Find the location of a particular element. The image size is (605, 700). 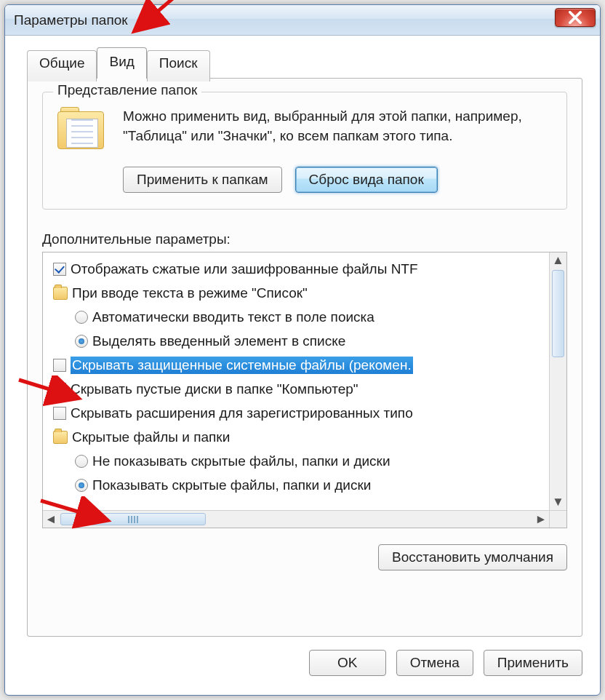

tree-item-label: Скрывать защищенные системные файлы (рек… is located at coordinates (241, 365).